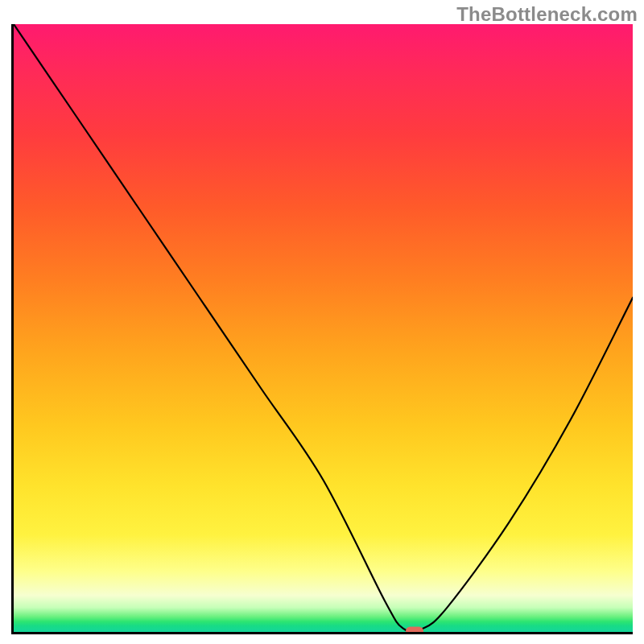  What do you see at coordinates (415, 630) in the screenshot?
I see `optimal-marker` at bounding box center [415, 630].